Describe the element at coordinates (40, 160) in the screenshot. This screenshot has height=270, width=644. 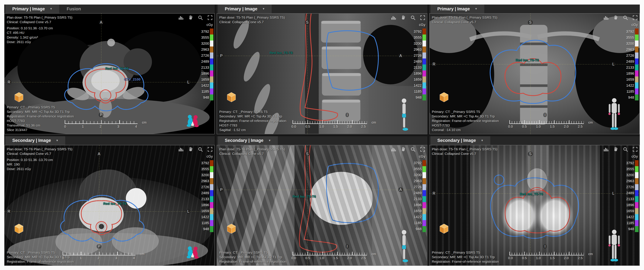
I see `info-line: Position: 0.10 51.36 -13.70 cm` at that location.